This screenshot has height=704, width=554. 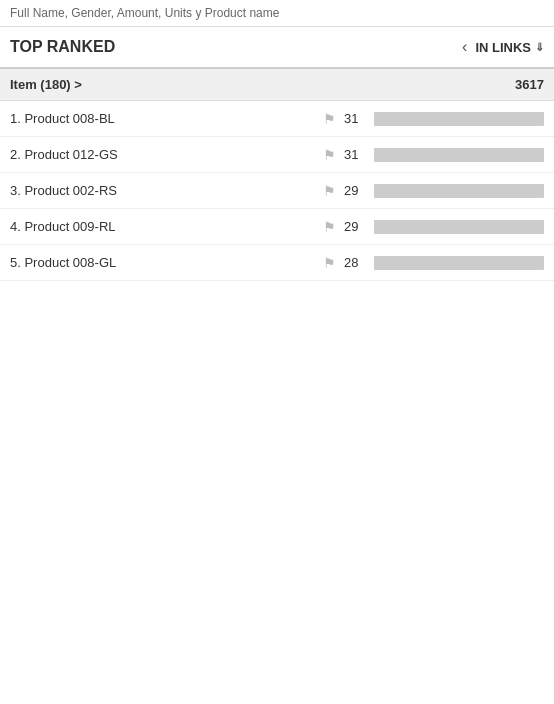 I want to click on sort-icon: ⇓, so click(x=540, y=48).